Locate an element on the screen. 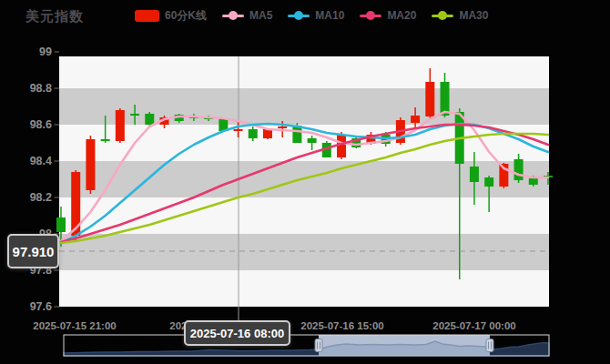 The height and width of the screenshot is (364, 610). navigator is located at coordinates (306, 346).